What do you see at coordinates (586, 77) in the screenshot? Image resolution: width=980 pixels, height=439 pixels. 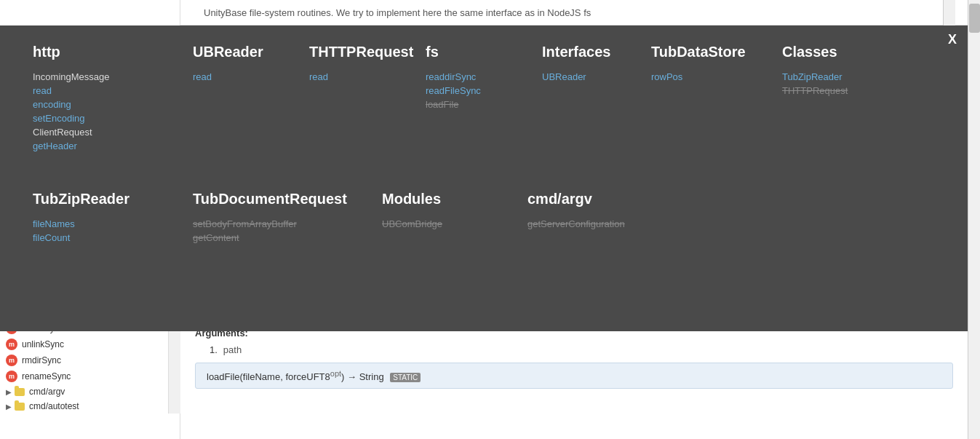 I see `section-item: UBReader` at bounding box center [586, 77].